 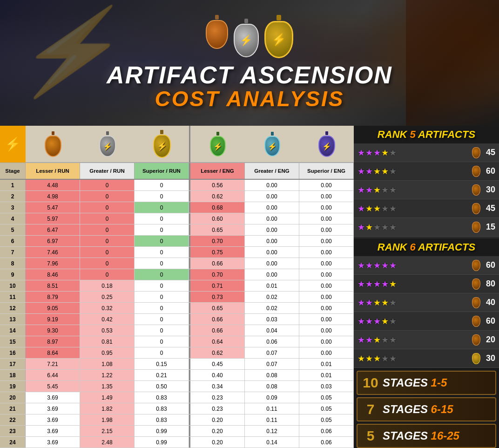 What do you see at coordinates (250, 99) in the screenshot?
I see `page-title-sub: COST ANALYSIS` at bounding box center [250, 99].